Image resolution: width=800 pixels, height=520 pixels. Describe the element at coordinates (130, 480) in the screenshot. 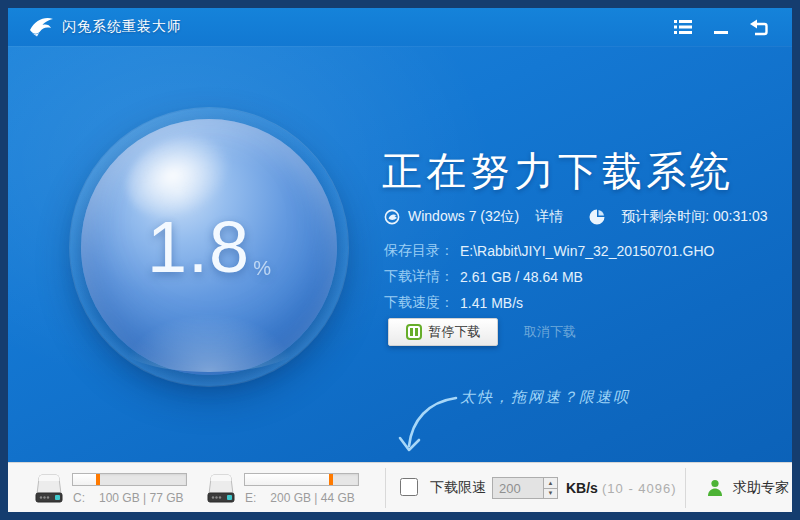

I see `drive-c-usage-bar` at that location.